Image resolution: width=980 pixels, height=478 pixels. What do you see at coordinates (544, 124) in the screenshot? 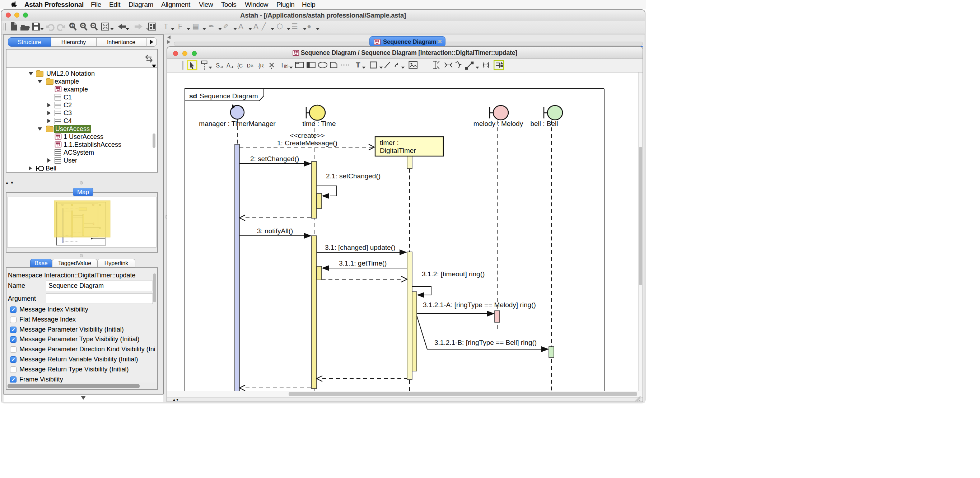
I see `svg-text: bell : Bell` at bounding box center [544, 124].